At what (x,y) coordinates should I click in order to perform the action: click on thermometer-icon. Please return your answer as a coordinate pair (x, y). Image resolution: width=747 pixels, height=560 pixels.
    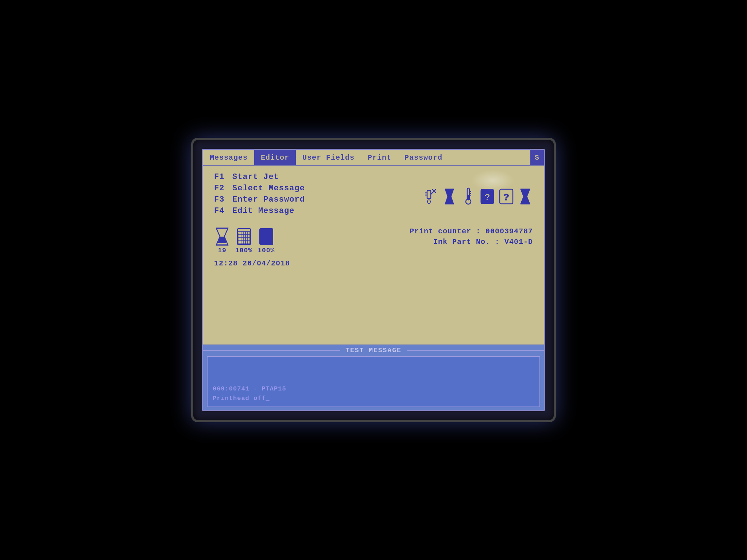
    Looking at the image, I should click on (468, 197).